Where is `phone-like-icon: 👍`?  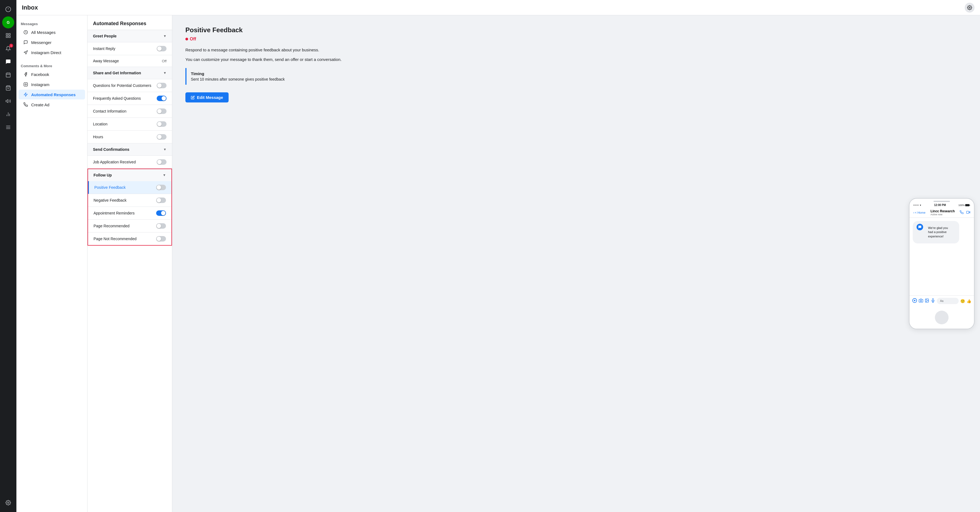
phone-like-icon: 👍 is located at coordinates (969, 301).